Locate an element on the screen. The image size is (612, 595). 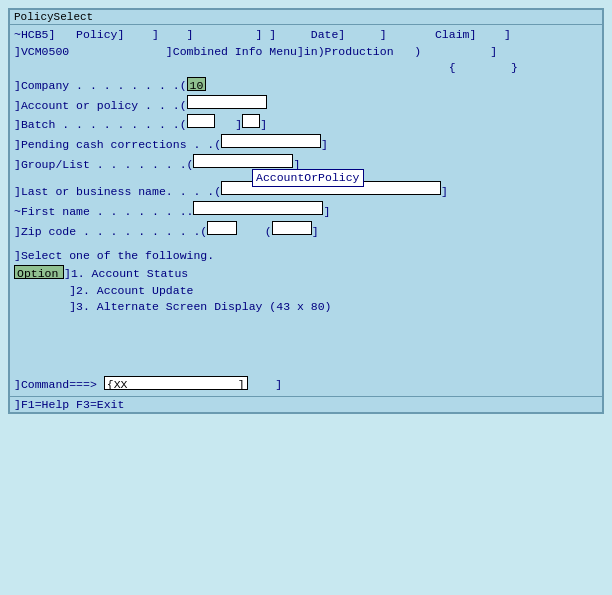
header-line-1: ~HCB5] Policy] ] ] ] ] Date] ] Claim] ] is located at coordinates (306, 36).